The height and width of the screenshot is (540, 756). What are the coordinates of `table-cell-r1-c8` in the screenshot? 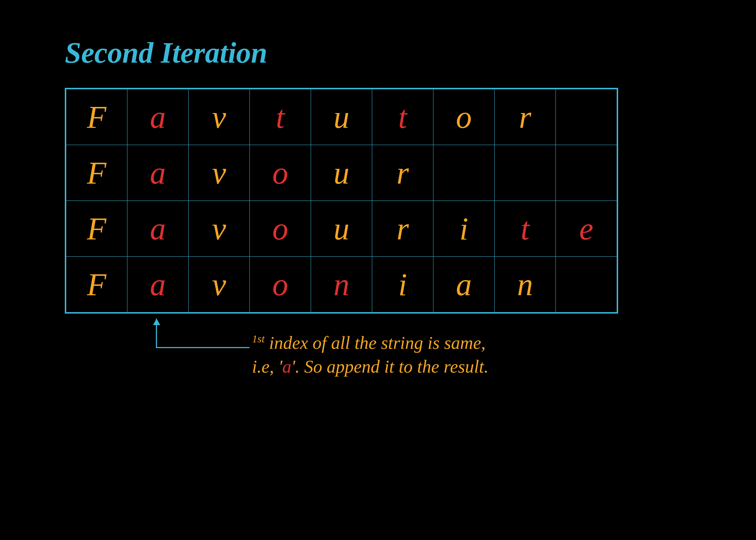 It's located at (586, 173).